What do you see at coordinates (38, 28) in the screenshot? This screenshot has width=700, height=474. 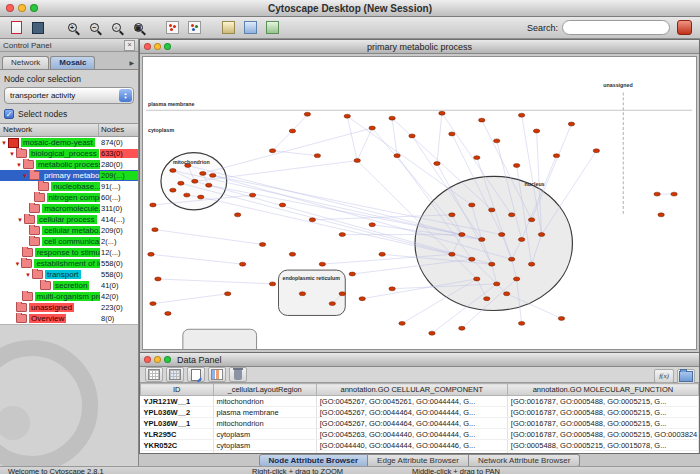 I see `save-session-icon` at bounding box center [38, 28].